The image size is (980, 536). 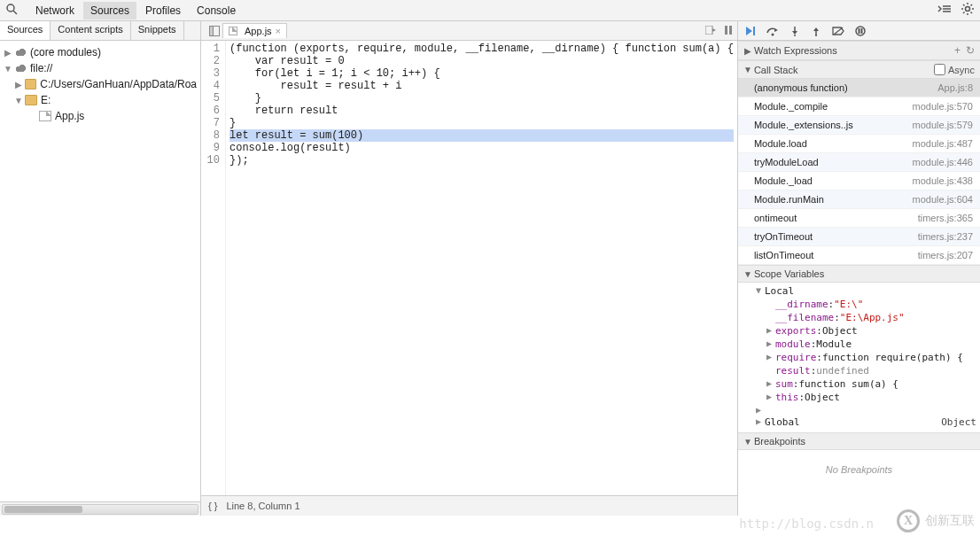 I want to click on step-over-icon, so click(x=773, y=31).